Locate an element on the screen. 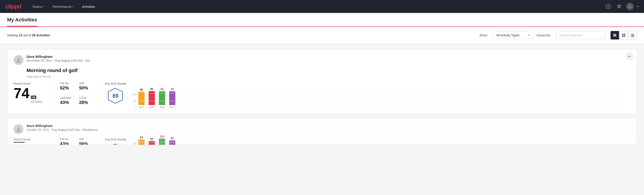  stat-fw-hit-value: 62% is located at coordinates (66, 88).